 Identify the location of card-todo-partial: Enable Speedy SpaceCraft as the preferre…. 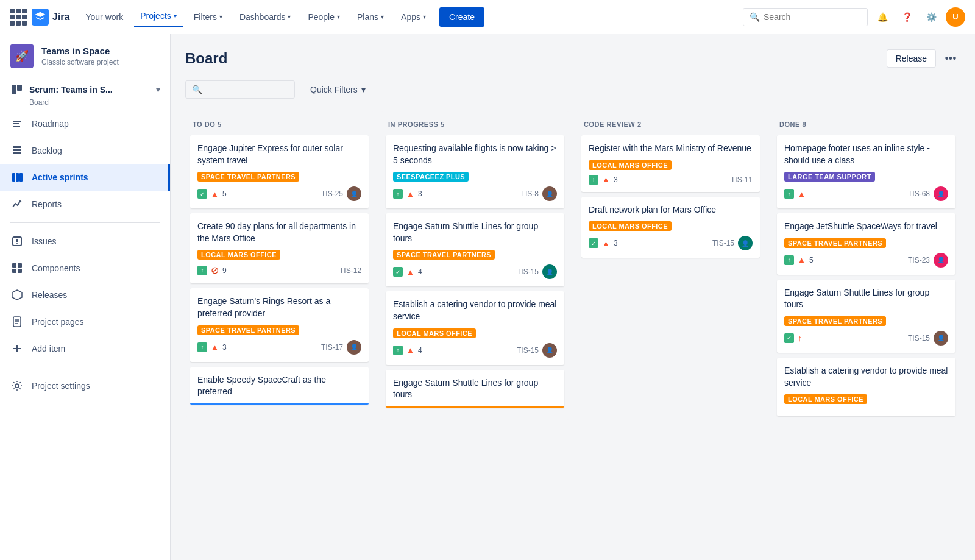
(279, 386).